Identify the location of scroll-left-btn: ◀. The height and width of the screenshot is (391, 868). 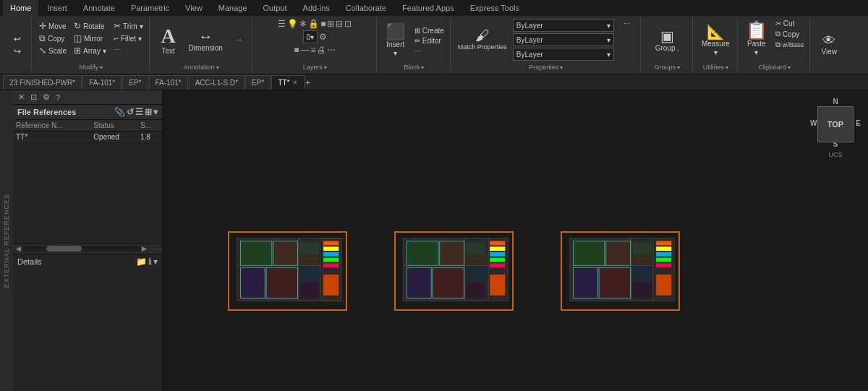
(19, 249).